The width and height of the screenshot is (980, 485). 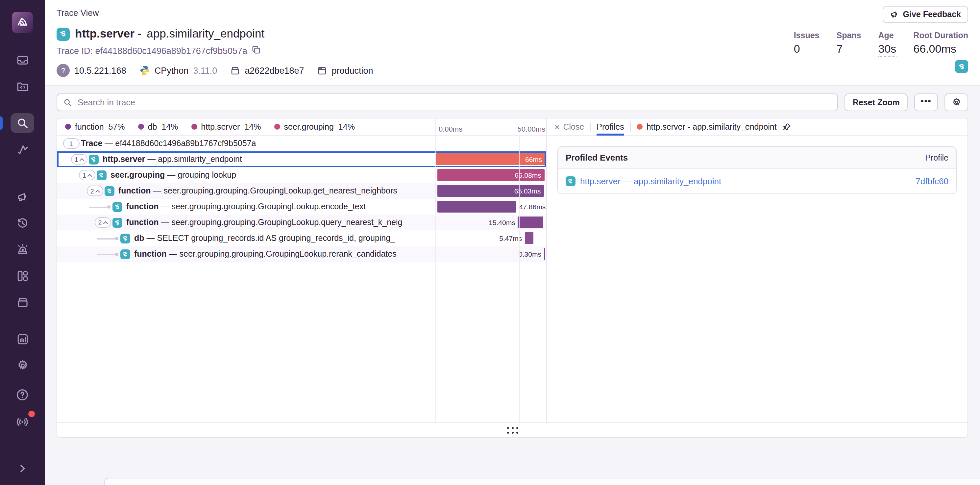 What do you see at coordinates (95, 127) in the screenshot?
I see `legend-item-function: function 57%` at bounding box center [95, 127].